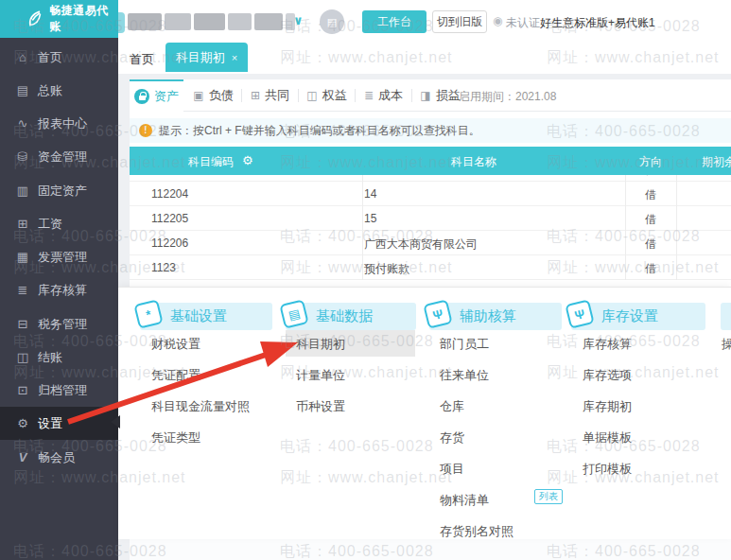  What do you see at coordinates (170, 194) in the screenshot?
I see `cell-code: 112204` at bounding box center [170, 194].